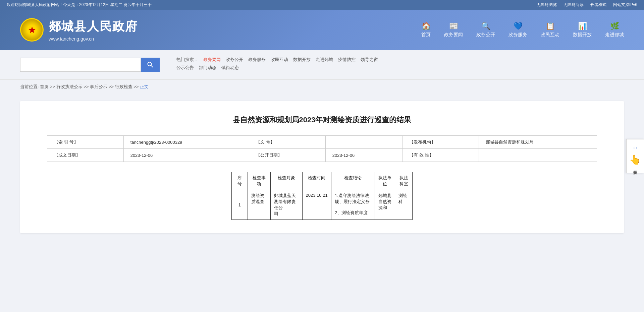 Image resolution: width=644 pixels, height=312 pixels. Describe the element at coordinates (322, 155) in the screenshot. I see `meta-row2: 【成文日期】 2023-12-06 【公开日期】 2023-12-06 【有 效…` at that location.